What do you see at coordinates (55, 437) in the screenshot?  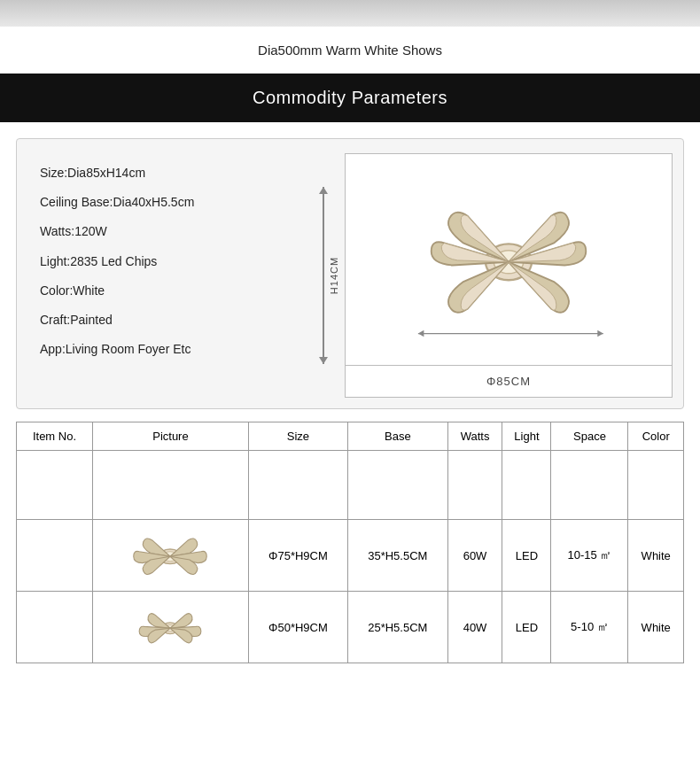 I see `col-item-no: Item No.` at bounding box center [55, 437].